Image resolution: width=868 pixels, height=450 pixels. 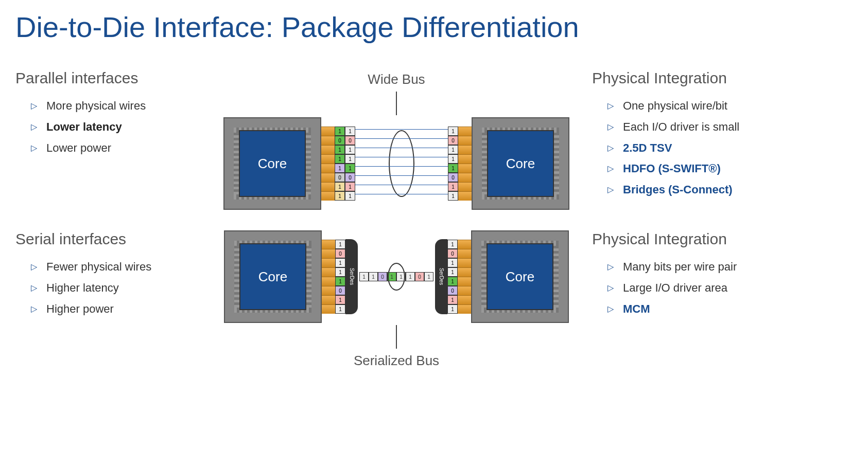 I want to click on parallel-left-col: Parallel interfaces More physical wires …, so click(x=124, y=115).